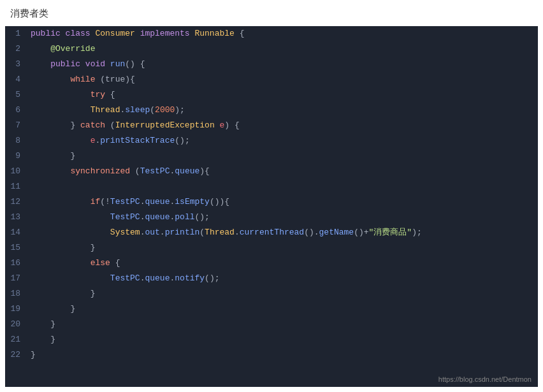 This screenshot has width=543, height=392. Describe the element at coordinates (272, 110) in the screenshot. I see `table-row: 6 Thread.sleep(2000);` at that location.